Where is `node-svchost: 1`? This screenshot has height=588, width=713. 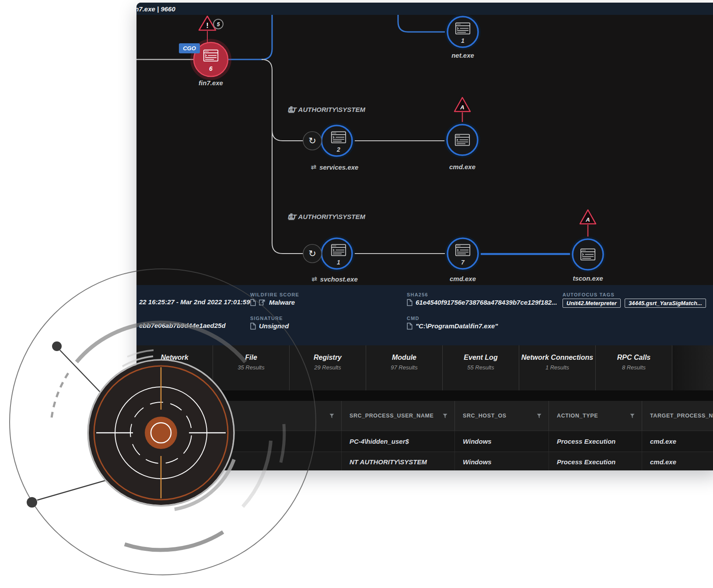
node-svchost: 1 is located at coordinates (337, 254).